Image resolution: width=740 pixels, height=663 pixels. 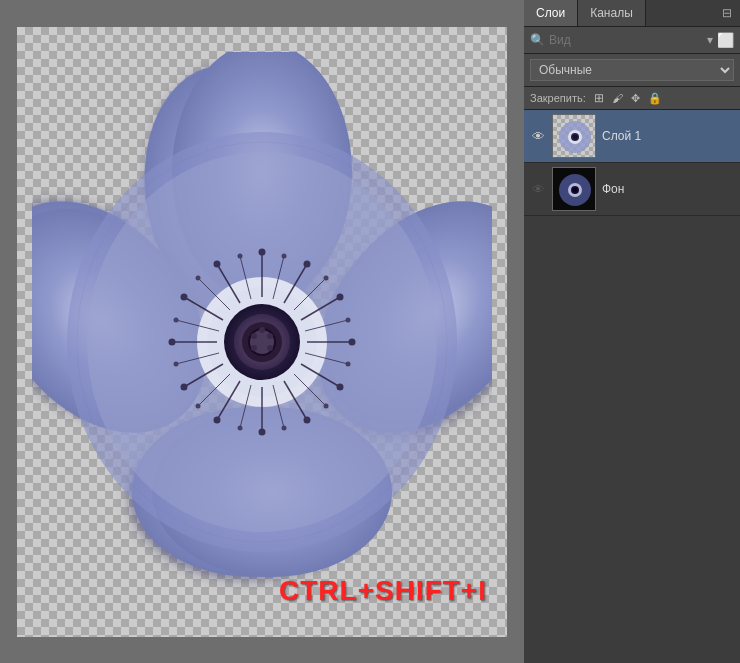 What do you see at coordinates (538, 190) in the screenshot?
I see `eye-icon-bg: 👁` at bounding box center [538, 190].